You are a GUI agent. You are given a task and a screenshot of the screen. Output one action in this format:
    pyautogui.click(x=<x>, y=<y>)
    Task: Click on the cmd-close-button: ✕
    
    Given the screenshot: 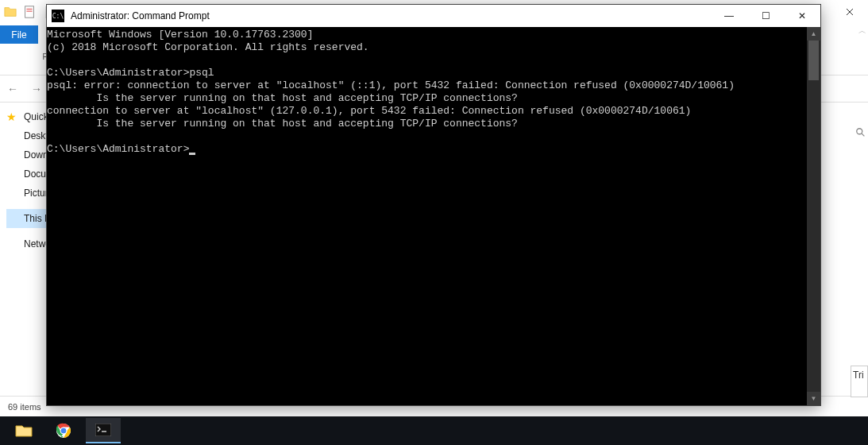 What is the action you would take?
    pyautogui.click(x=802, y=16)
    